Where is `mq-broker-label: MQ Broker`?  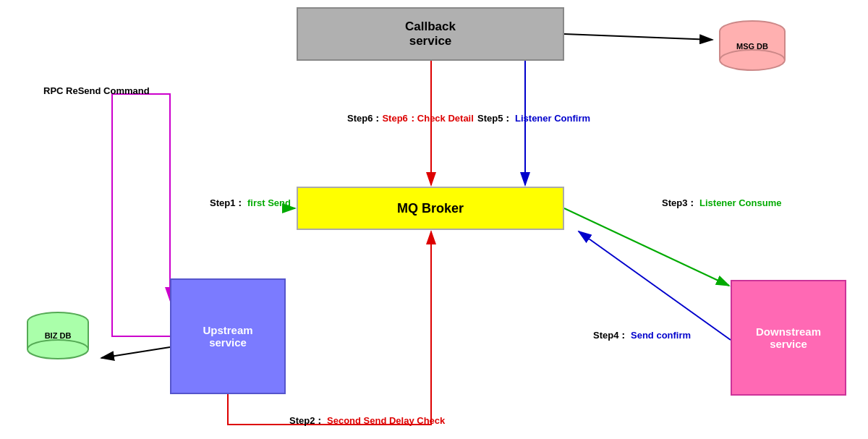
mq-broker-label: MQ Broker is located at coordinates (430, 208).